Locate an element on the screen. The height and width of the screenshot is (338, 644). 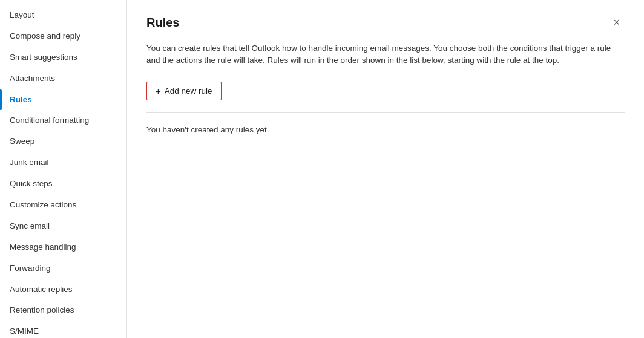
page-title: Rules is located at coordinates (163, 23).